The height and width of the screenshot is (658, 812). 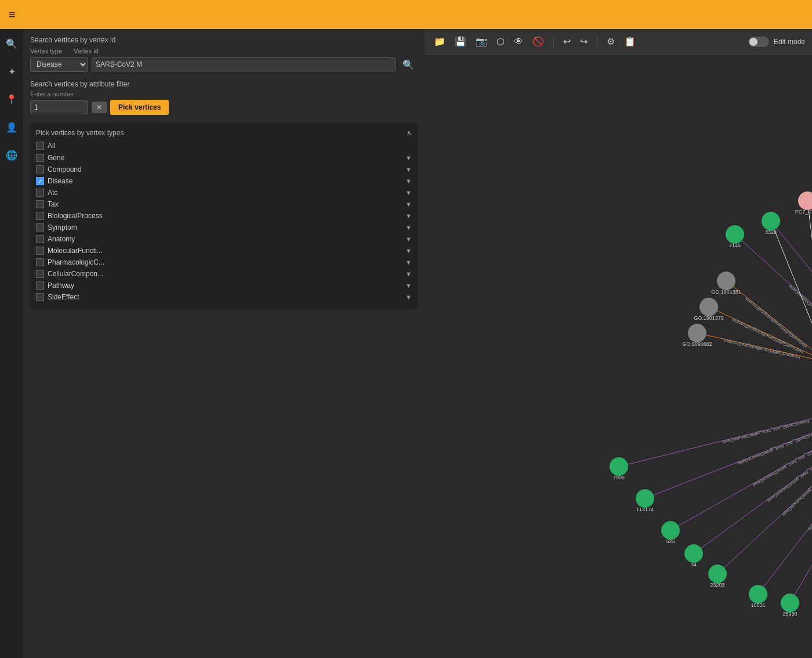 What do you see at coordinates (40, 193) in the screenshot?
I see `vtype-atc-checkbox` at bounding box center [40, 193].